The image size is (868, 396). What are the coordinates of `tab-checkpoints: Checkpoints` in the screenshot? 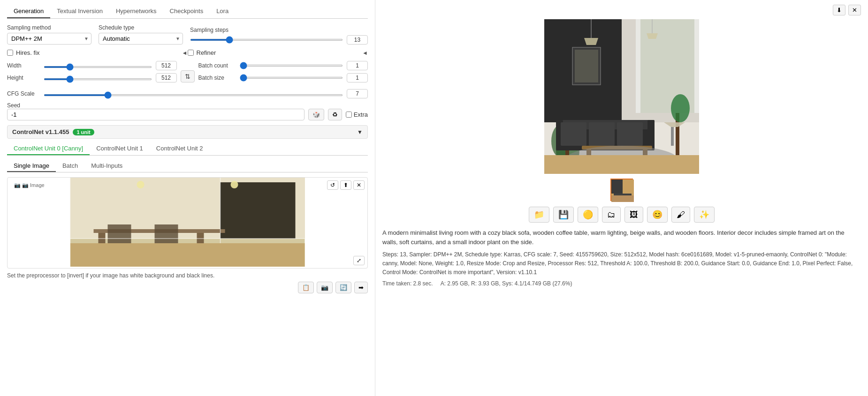 It's located at (187, 11).